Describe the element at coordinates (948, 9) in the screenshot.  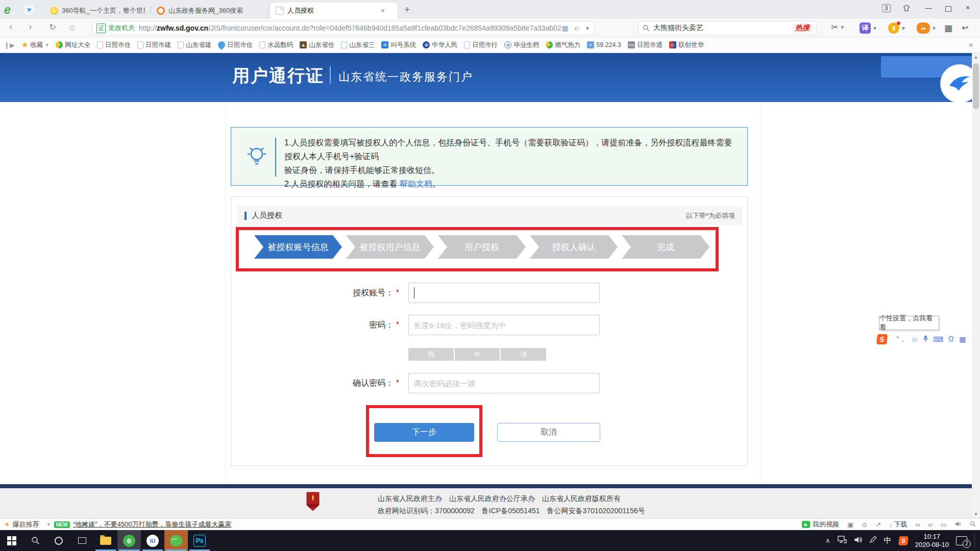
I see `maximize-button` at that location.